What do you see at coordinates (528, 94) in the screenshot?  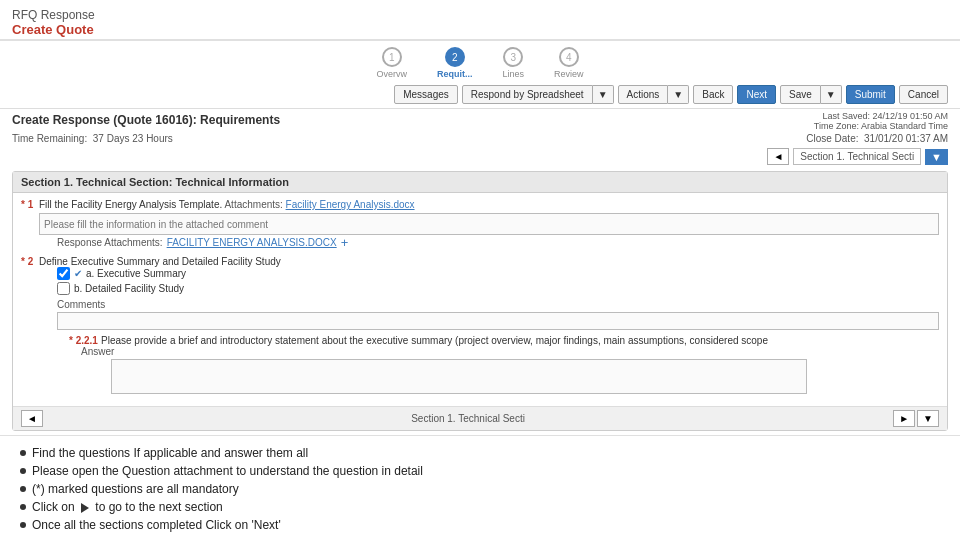 I see `respond-spreadsheet-button: Respond by Spreadsheet` at bounding box center [528, 94].